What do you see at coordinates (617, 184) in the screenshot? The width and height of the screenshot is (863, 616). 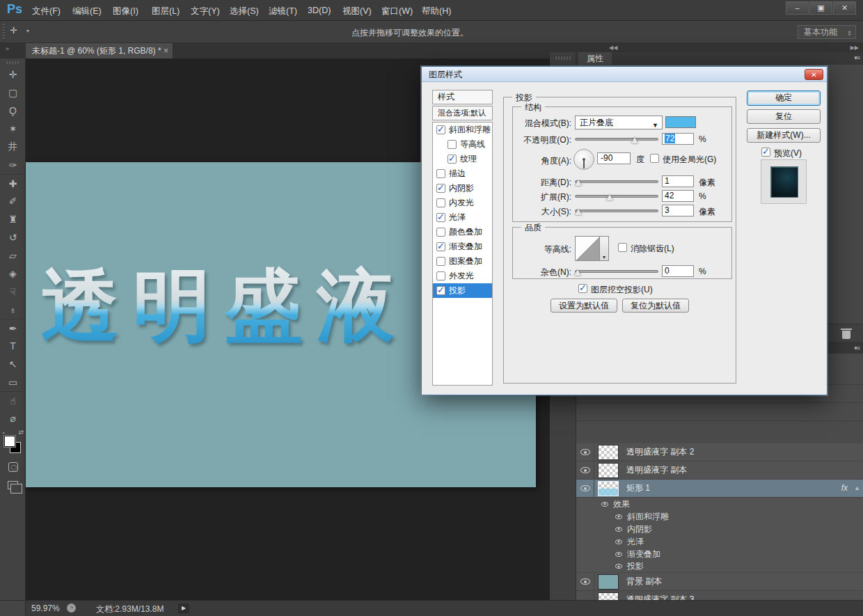 I see `distance-slider` at bounding box center [617, 184].